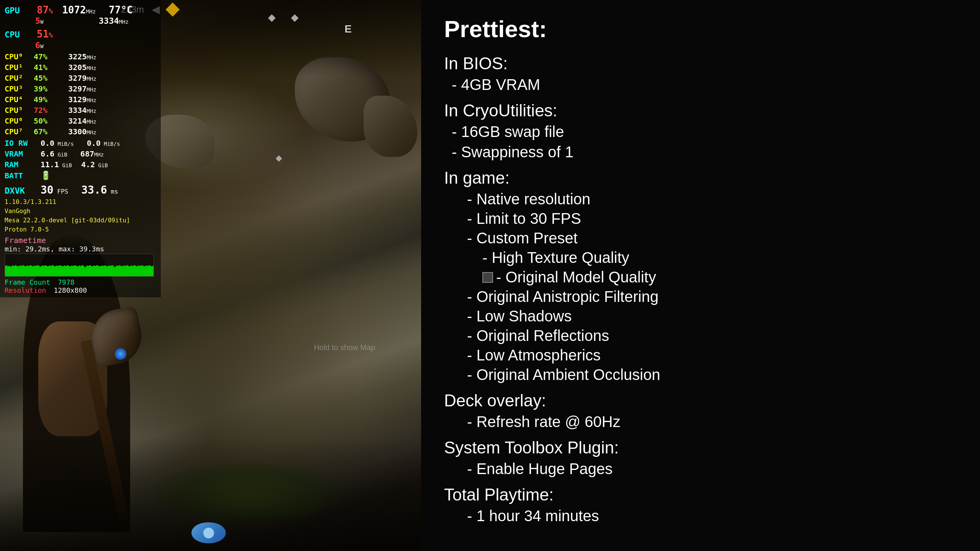 The image size is (980, 551). I want to click on cpu-label: CPU, so click(20, 35).